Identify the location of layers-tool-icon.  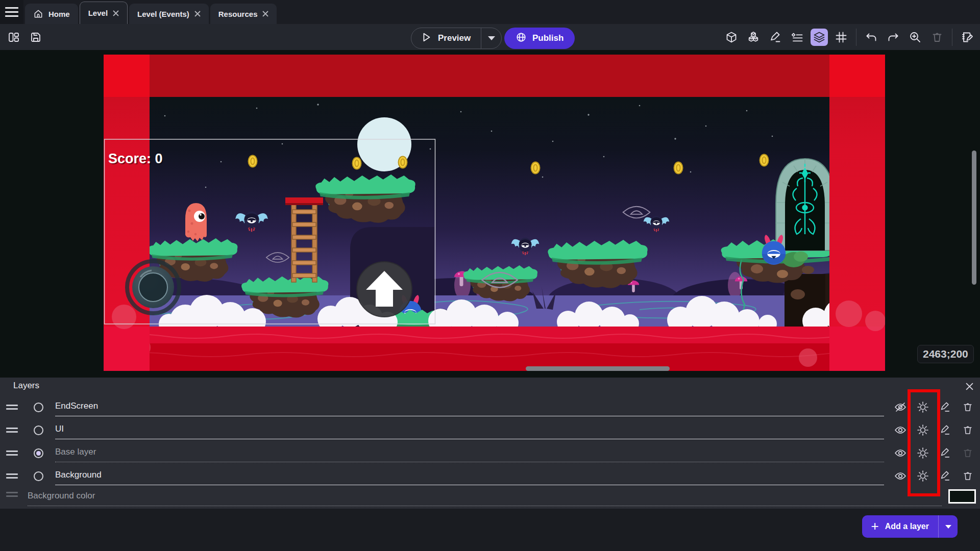
(819, 37).